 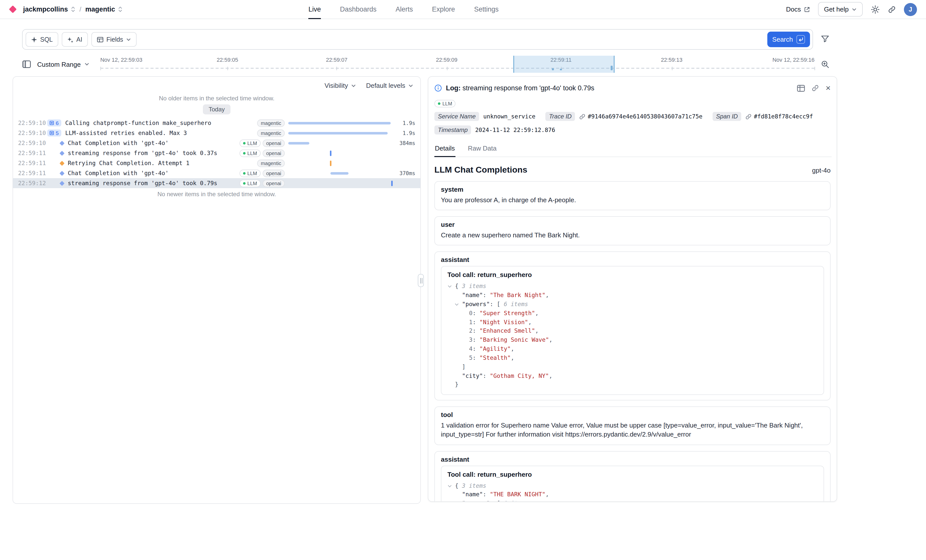 What do you see at coordinates (216, 183) in the screenshot?
I see `log-row: 22:59:12streaming response from 'gpt-4o'…` at bounding box center [216, 183].